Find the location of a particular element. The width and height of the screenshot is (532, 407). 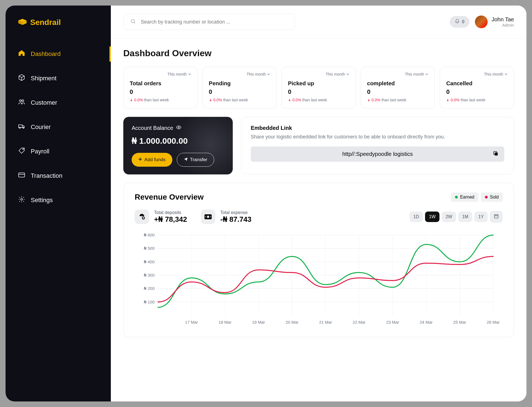

notif-count: 0 is located at coordinates (463, 22).